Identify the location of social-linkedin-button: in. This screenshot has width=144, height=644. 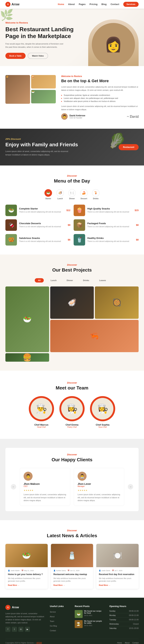
(21, 629).